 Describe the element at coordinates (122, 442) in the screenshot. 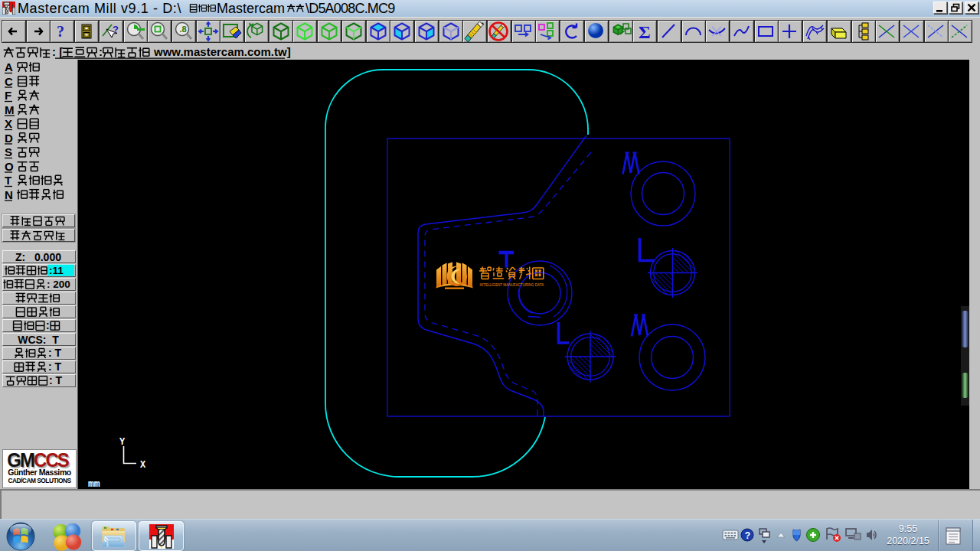

I see `svg-text: Y` at that location.